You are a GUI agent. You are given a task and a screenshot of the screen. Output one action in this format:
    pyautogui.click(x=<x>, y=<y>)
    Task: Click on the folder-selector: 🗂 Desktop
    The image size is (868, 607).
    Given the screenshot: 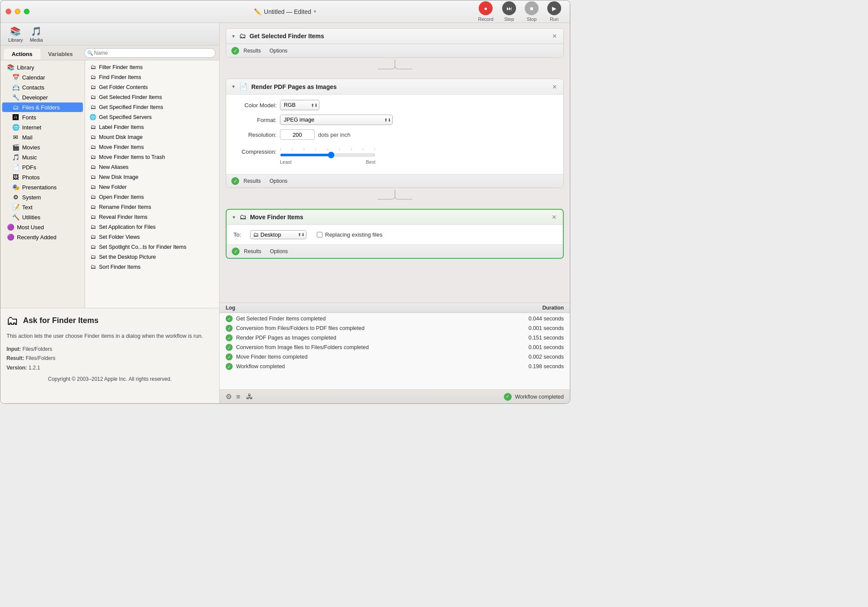 What is the action you would take?
    pyautogui.click(x=278, y=234)
    